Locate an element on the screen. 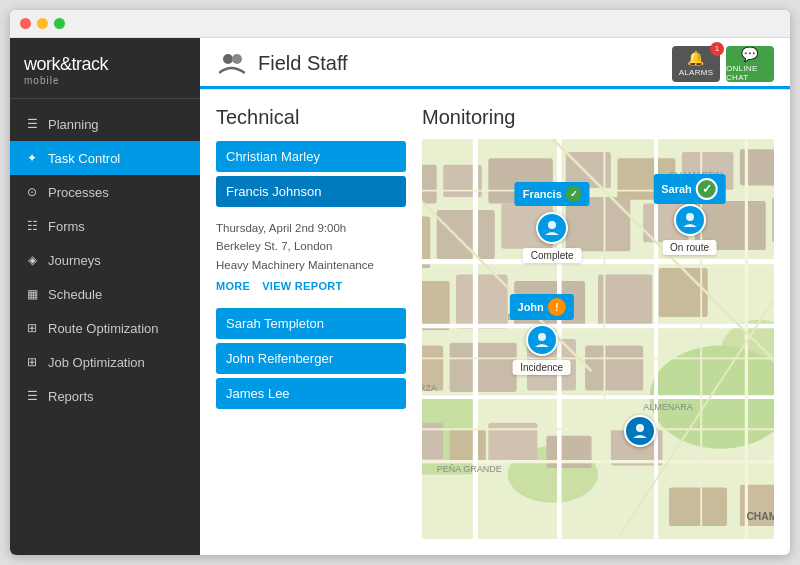  page-title: Field Staff is located at coordinates (303, 64).